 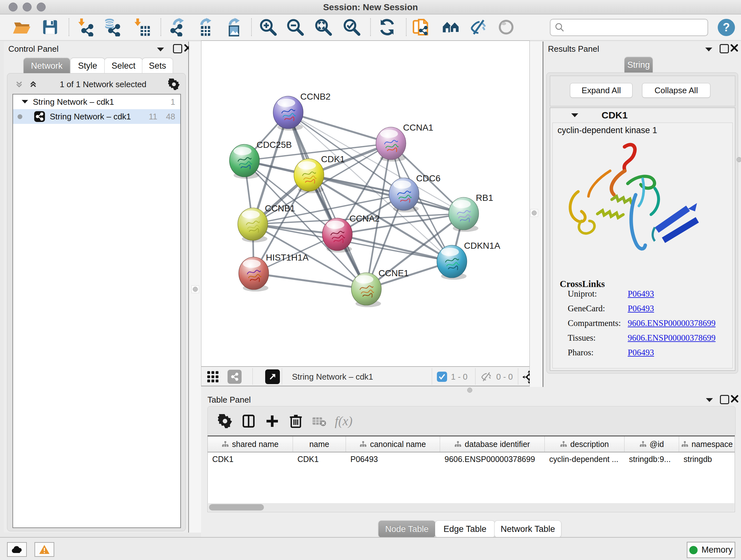 I want to click on column-header-namespace: namespace, so click(x=707, y=444).